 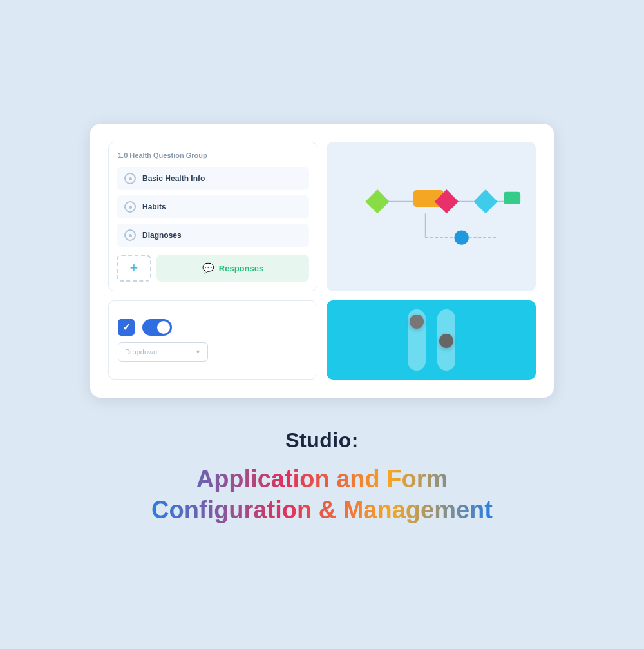 What do you see at coordinates (213, 235) in the screenshot?
I see `form-item-3: Diagnoses` at bounding box center [213, 235].